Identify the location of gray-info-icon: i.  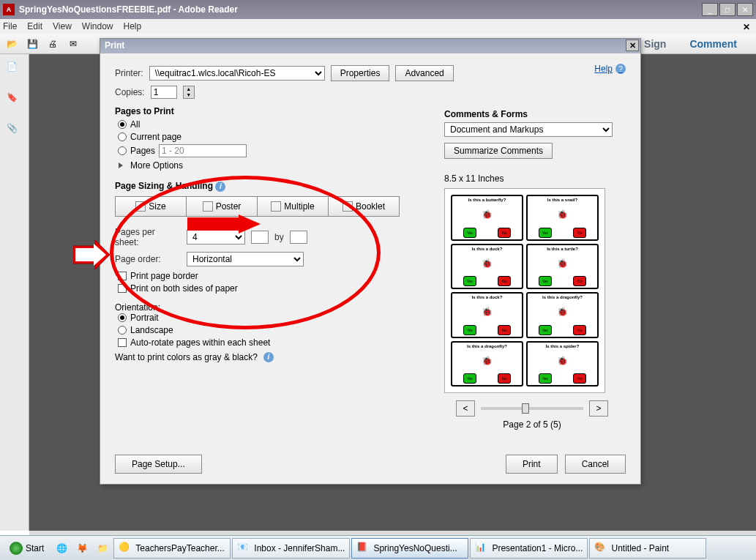
(269, 357).